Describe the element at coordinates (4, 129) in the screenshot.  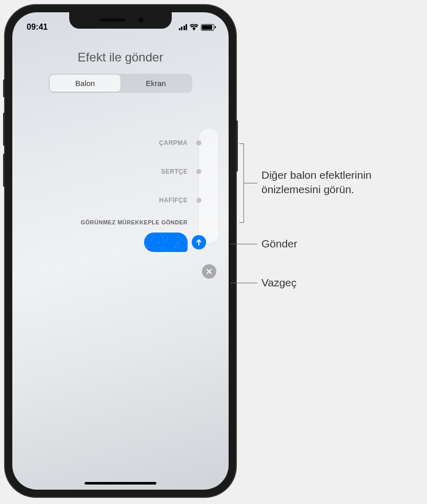
I see `phone-volume-up` at that location.